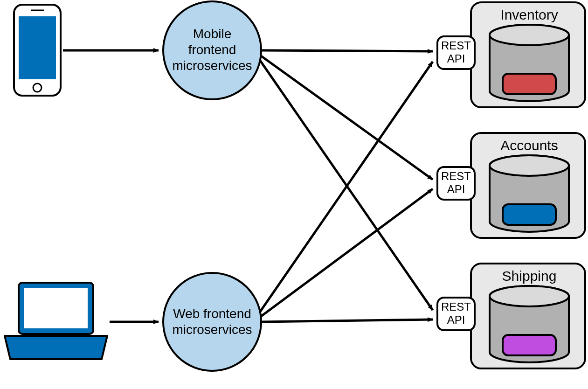 The height and width of the screenshot is (389, 588). What do you see at coordinates (529, 15) in the screenshot?
I see `inventory-title: Inventory` at bounding box center [529, 15].